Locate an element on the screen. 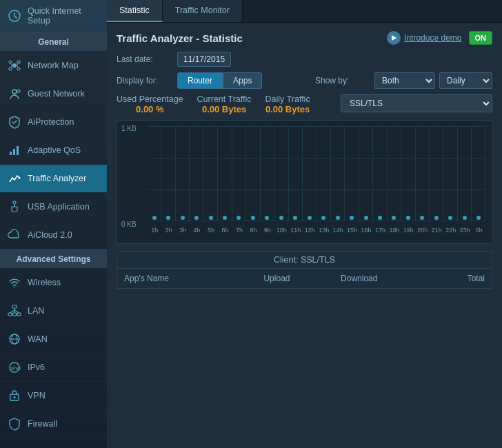 The width and height of the screenshot is (502, 448). sidebar-item-label: Network Map is located at coordinates (53, 65).